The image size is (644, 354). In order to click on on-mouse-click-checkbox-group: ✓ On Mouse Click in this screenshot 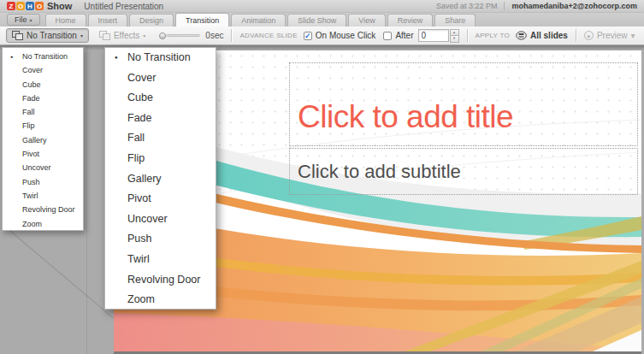, I will do `click(340, 36)`.